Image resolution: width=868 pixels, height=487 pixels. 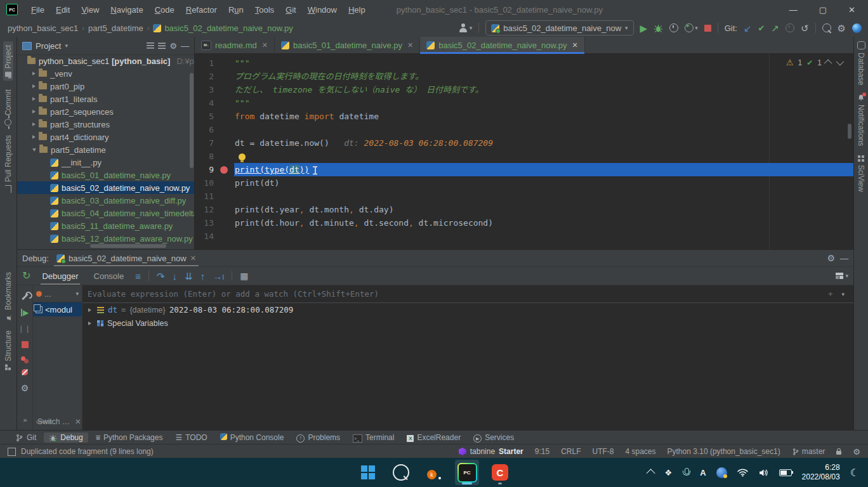 What do you see at coordinates (105, 150) in the screenshot?
I see `tree-row: part5_datetime` at bounding box center [105, 150].